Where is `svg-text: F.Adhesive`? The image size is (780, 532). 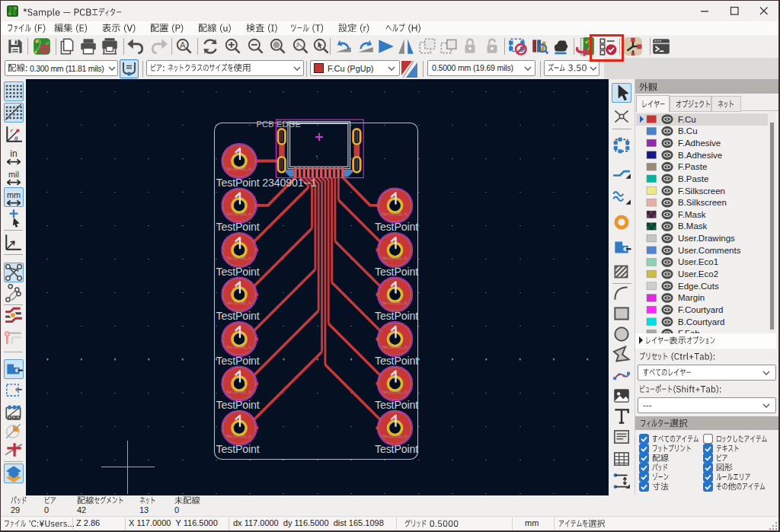 svg-text: F.Adhesive is located at coordinates (699, 143).